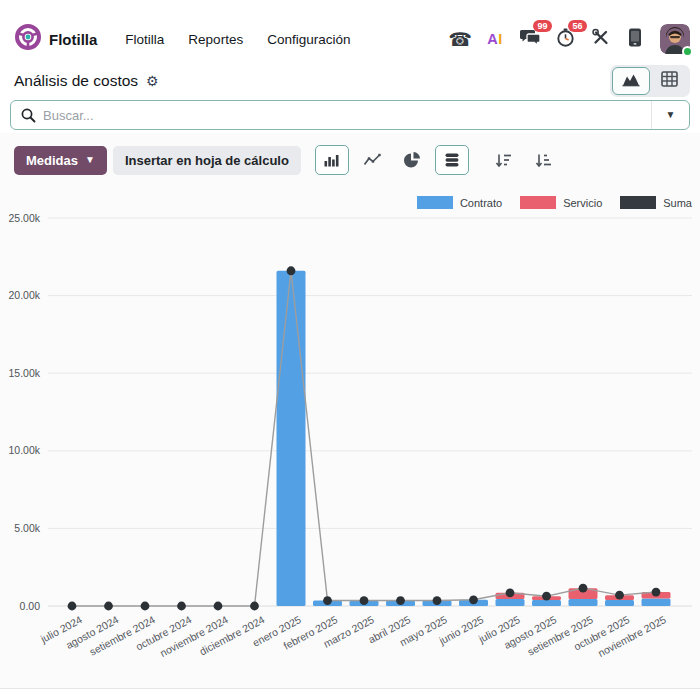 Image resolution: width=700 pixels, height=700 pixels. Describe the element at coordinates (670, 115) in the screenshot. I see `search-dropdown-toggle: ▼` at that location.